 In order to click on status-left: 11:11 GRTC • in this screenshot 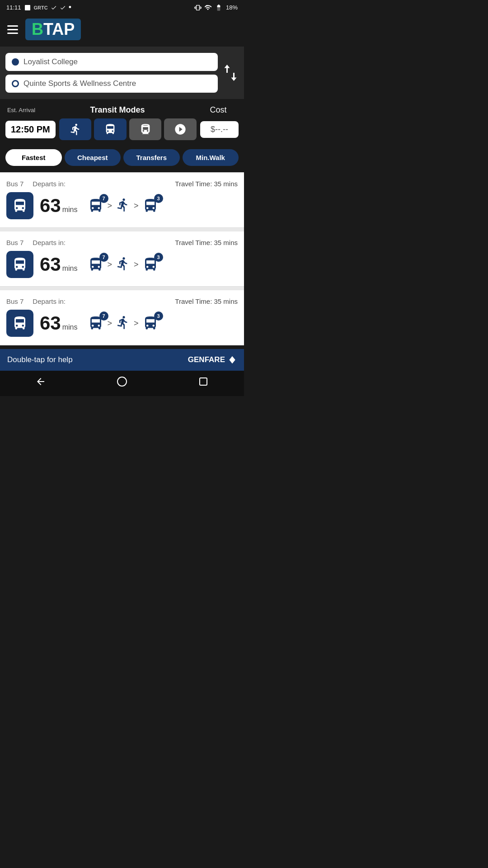, I will do `click(39, 7)`.